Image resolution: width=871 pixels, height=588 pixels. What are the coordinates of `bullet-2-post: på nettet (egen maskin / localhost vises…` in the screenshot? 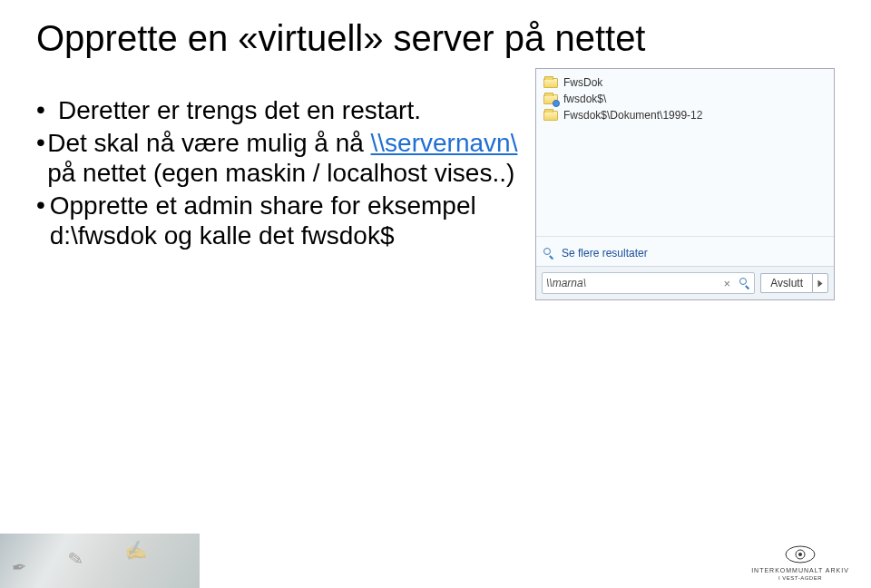 It's located at (281, 172).